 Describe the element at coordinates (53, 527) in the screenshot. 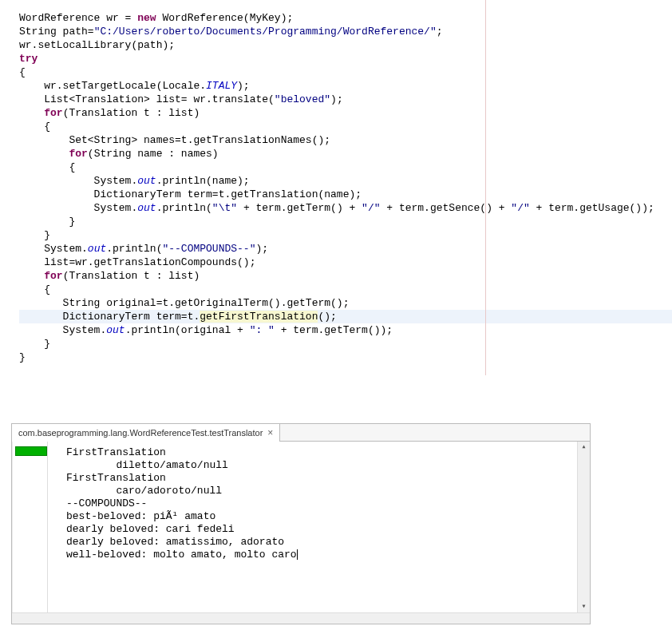

I see `console-gutter` at that location.